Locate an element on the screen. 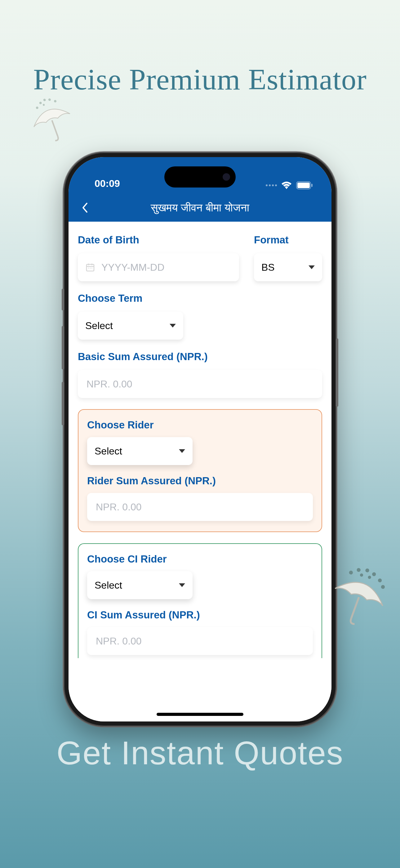 The image size is (400, 868). chevron-left-icon is located at coordinates (85, 208).